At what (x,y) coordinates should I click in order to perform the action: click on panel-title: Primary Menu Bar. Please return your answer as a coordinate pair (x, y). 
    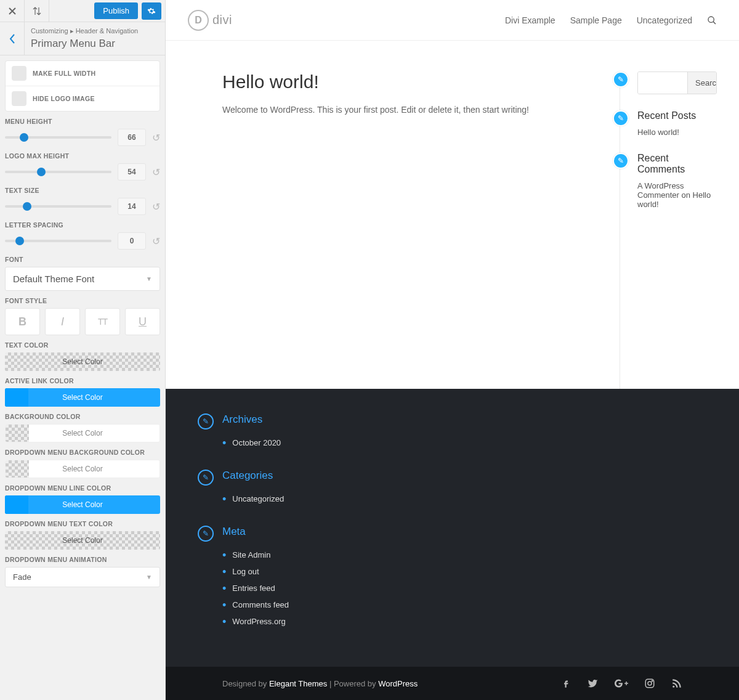
    Looking at the image, I should click on (84, 44).